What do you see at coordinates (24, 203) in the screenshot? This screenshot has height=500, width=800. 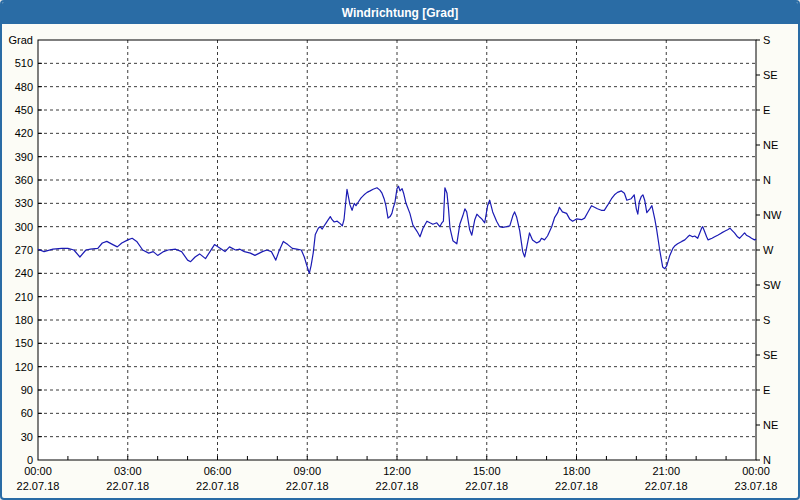 I see `y-axis-left-label: 330` at bounding box center [24, 203].